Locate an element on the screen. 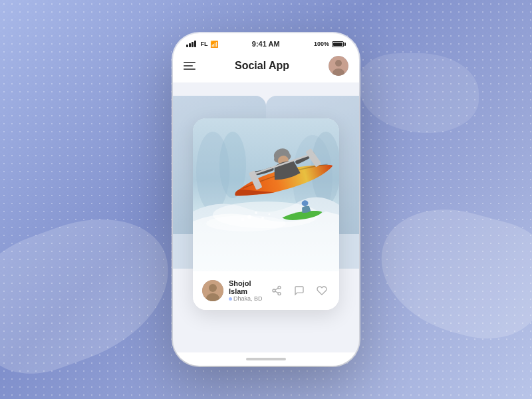 The height and width of the screenshot is (399, 532). status-right: 100% is located at coordinates (330, 44).